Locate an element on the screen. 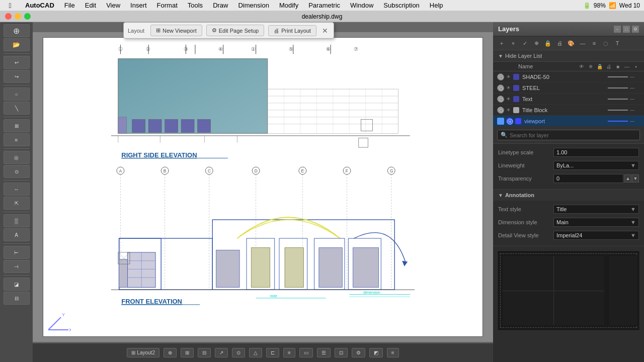  text-button: A is located at coordinates (17, 235).